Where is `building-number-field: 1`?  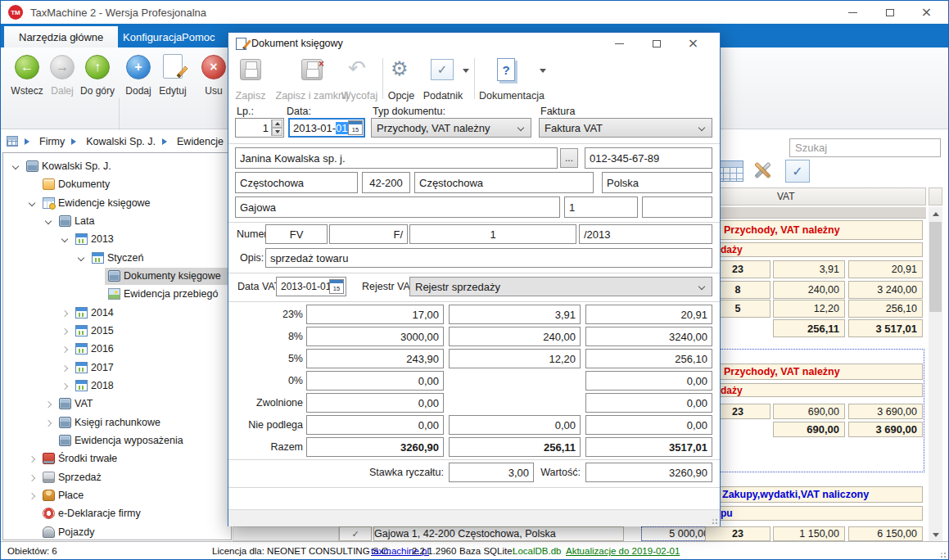
building-number-field: 1 is located at coordinates (601, 207).